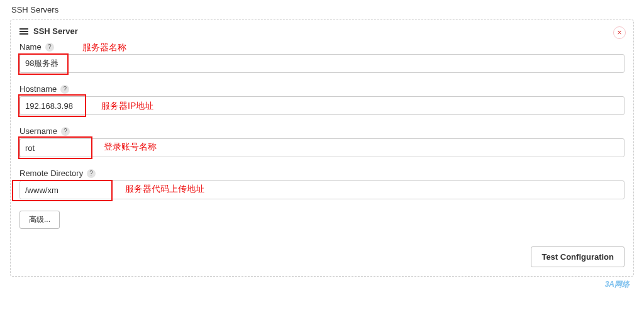 Image resolution: width=644 pixels, height=332 pixels. Describe the element at coordinates (38, 89) in the screenshot. I see `hostname-label: Hostname` at that location.